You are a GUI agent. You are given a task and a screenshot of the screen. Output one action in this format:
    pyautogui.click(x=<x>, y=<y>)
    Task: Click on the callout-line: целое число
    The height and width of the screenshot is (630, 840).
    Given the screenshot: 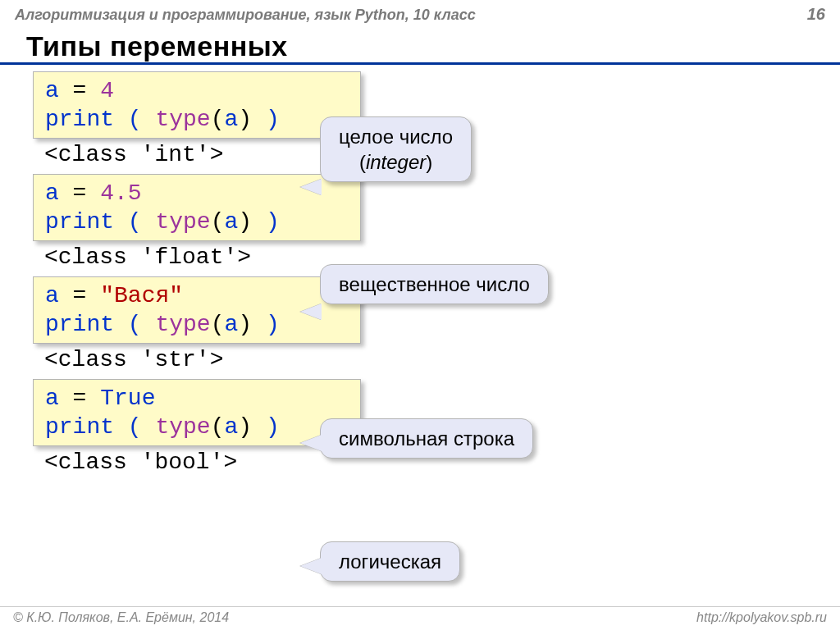 What is the action you would take?
    pyautogui.click(x=395, y=136)
    